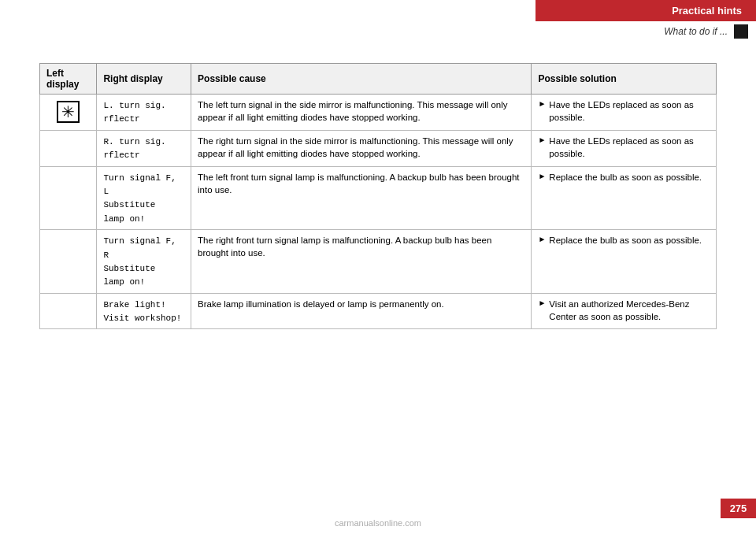 The height and width of the screenshot is (534, 756). I want to click on possible-cause-cell: The right turn signal in the side mirror…, so click(361, 148).